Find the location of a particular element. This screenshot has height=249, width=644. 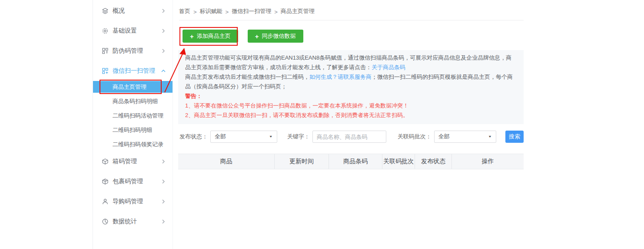

person-icon is located at coordinates (105, 202).